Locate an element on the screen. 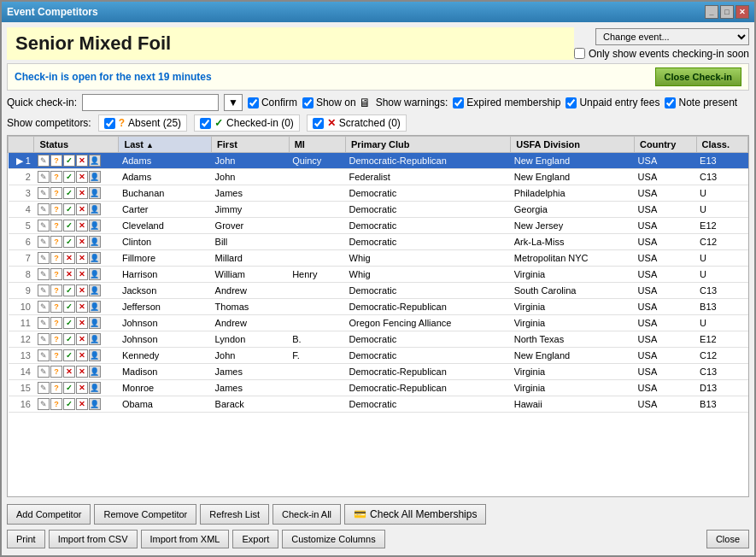 The image size is (756, 557). quick-checkin-dropdown: ▼ is located at coordinates (233, 103).